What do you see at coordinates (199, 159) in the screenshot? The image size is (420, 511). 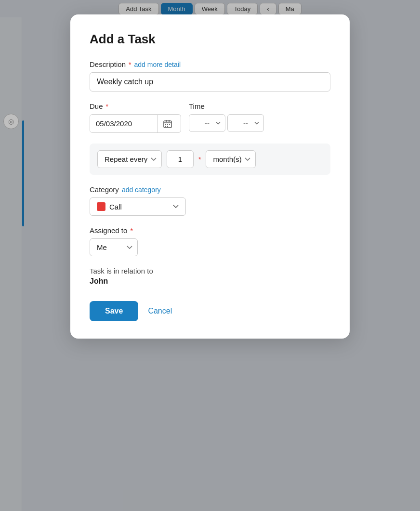 I see `repeat-required: *` at bounding box center [199, 159].